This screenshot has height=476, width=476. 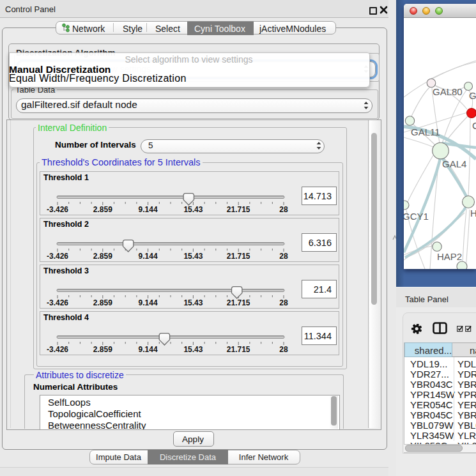 I want to click on svg-text: GCY1, so click(x=417, y=216).